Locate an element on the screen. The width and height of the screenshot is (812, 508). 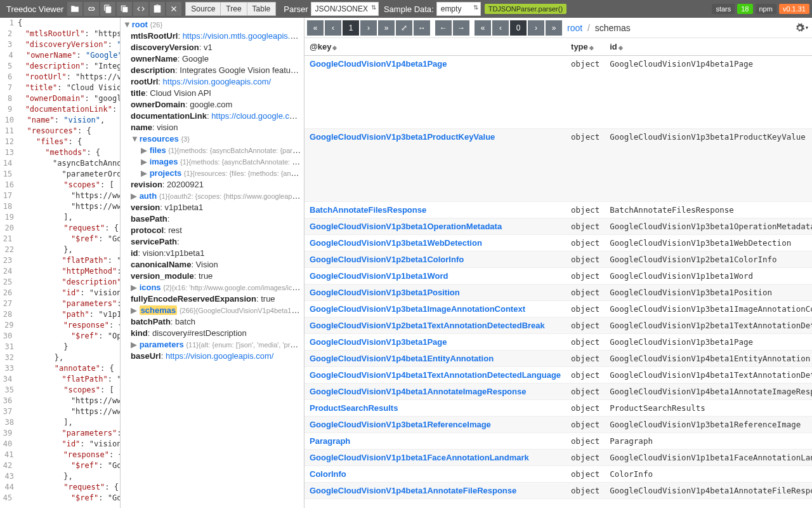
table-row: BatchAnnotateFilesResponseobjectBatchAnn… is located at coordinates (558, 210).